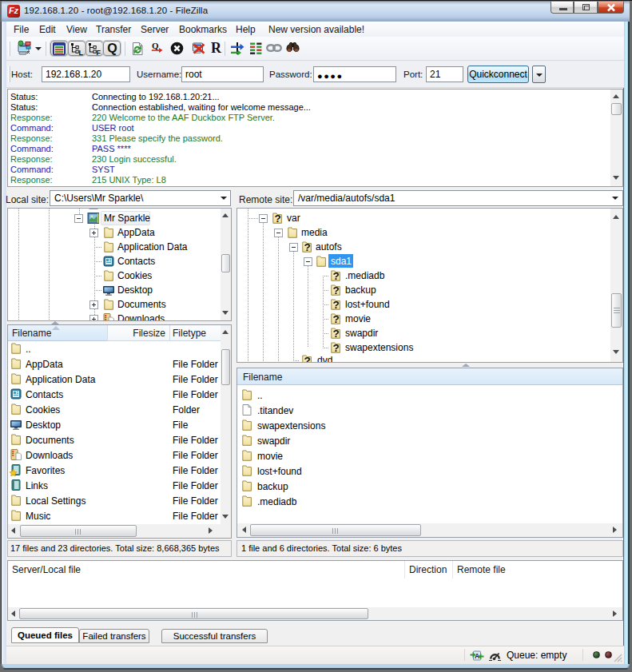 The image size is (632, 672). I want to click on svg-text: Q, so click(155, 46).